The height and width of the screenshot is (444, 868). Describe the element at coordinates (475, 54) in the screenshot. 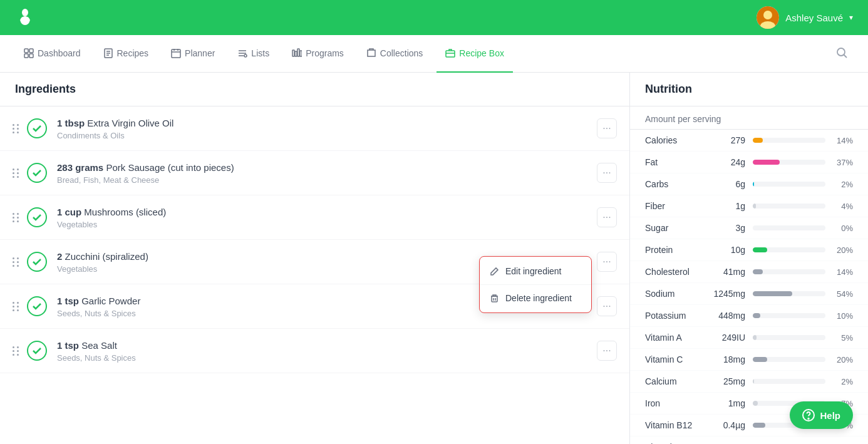

I see `nav-item-recipe-box: Recipe Box` at that location.